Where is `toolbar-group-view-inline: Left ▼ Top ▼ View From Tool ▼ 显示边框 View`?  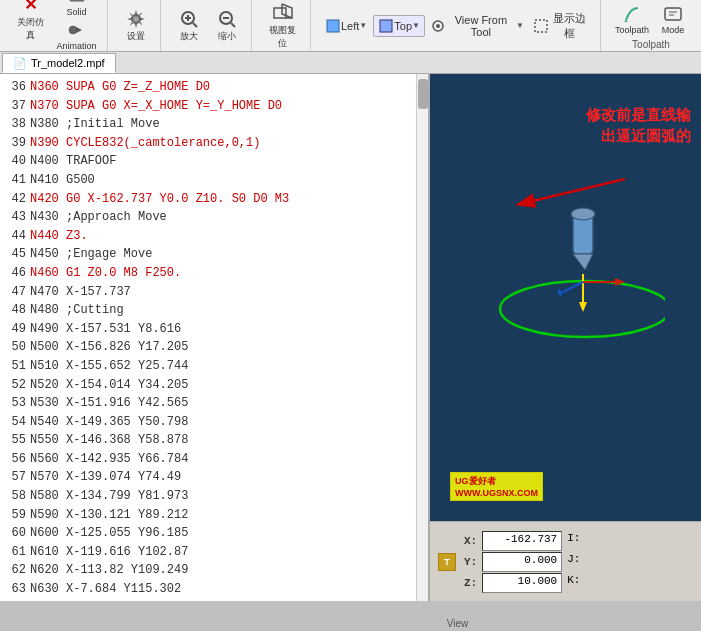
toolbar-group-view-inline: Left ▼ Top ▼ View From Tool ▼ 显示边框 View is located at coordinates (458, 26).